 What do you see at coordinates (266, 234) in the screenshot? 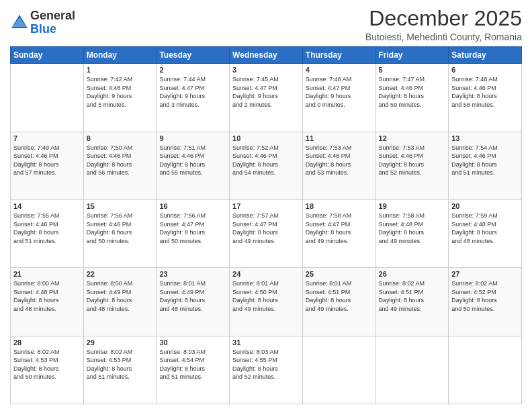
I see `calendar-cell: 17Sunrise: 7:57 AM Sunset: 4:47 PM Dayli…` at bounding box center [266, 234].